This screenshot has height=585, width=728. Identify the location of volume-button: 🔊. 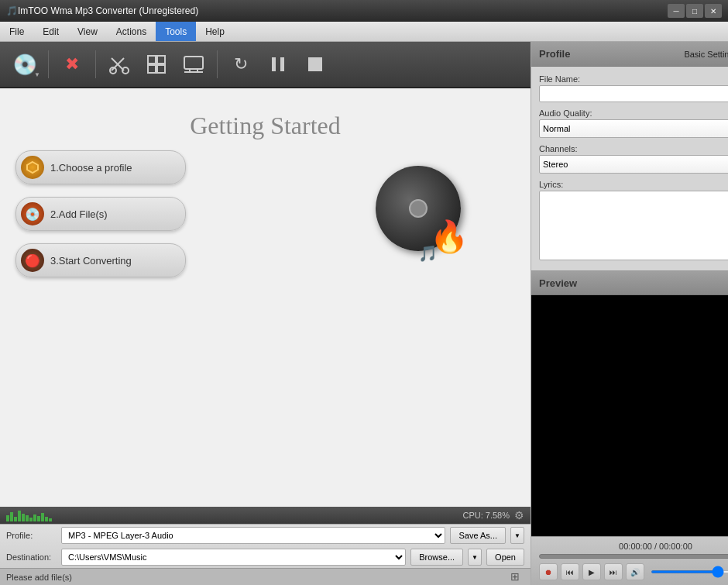
(635, 572).